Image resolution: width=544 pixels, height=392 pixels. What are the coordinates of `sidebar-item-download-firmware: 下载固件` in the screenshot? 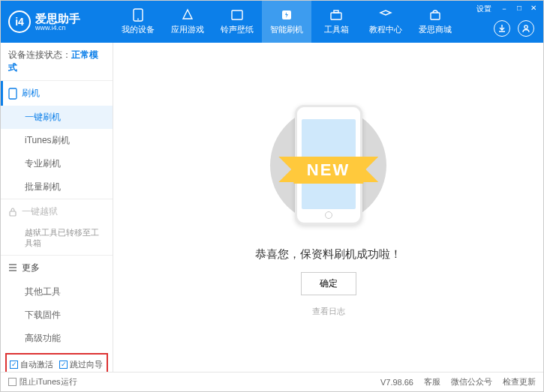 It's located at (57, 315).